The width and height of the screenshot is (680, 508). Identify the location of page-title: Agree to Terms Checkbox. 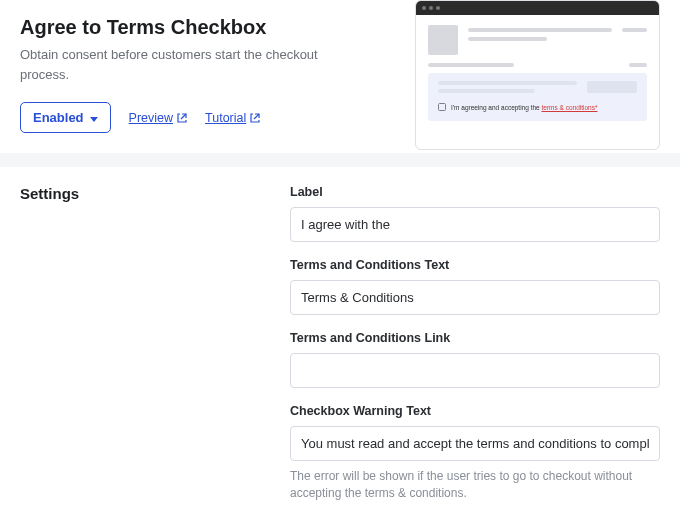
(185, 28).